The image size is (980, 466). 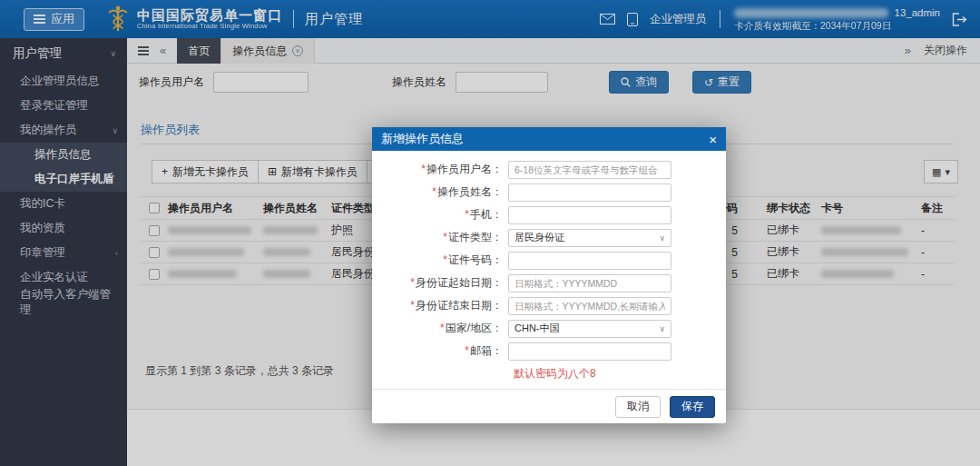 What do you see at coordinates (486, 214) in the screenshot?
I see `field-label: 手机：` at bounding box center [486, 214].